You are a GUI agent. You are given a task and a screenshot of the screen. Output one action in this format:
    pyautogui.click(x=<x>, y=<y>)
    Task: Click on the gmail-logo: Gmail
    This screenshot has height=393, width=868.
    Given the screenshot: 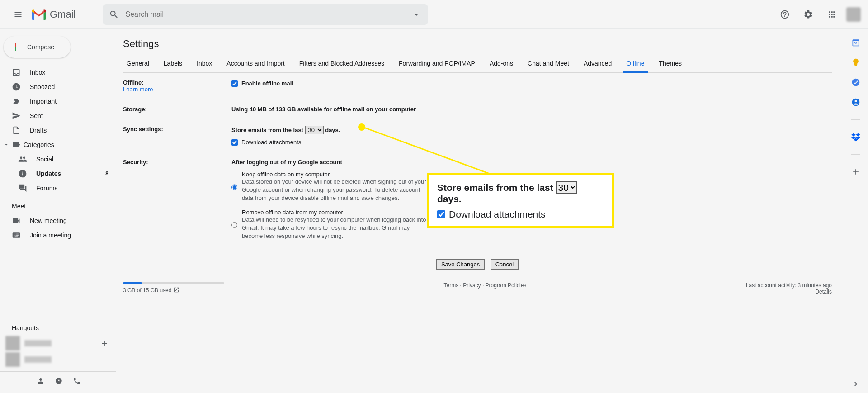 What is the action you would take?
    pyautogui.click(x=53, y=14)
    